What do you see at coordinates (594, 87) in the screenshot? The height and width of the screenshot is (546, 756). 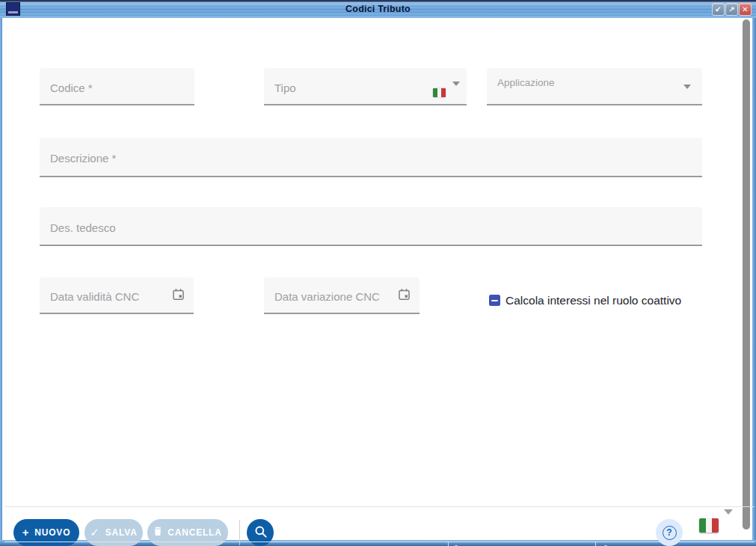 I see `applicazione-select: Applicazione` at bounding box center [594, 87].